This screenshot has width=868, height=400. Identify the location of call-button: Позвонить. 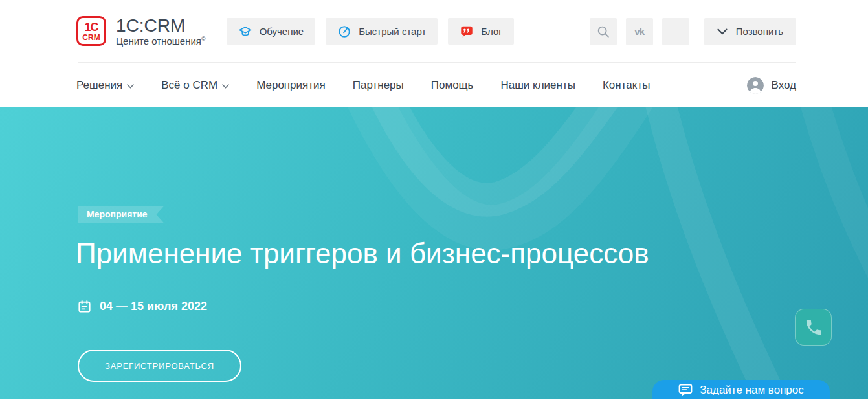
(750, 32).